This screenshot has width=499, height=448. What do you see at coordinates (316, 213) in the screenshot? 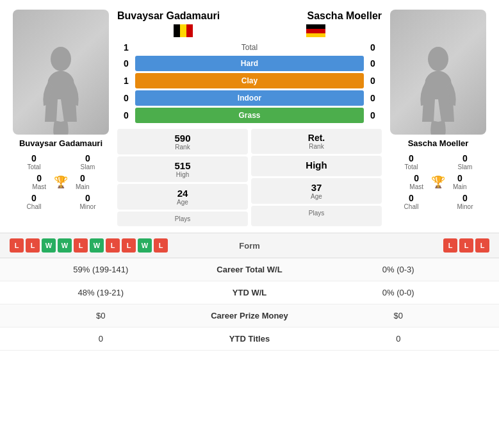
I see `right-plays-label: Plays` at bounding box center [316, 213].